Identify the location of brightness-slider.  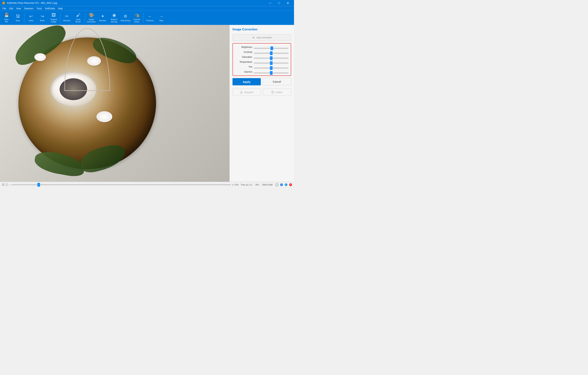
(271, 48).